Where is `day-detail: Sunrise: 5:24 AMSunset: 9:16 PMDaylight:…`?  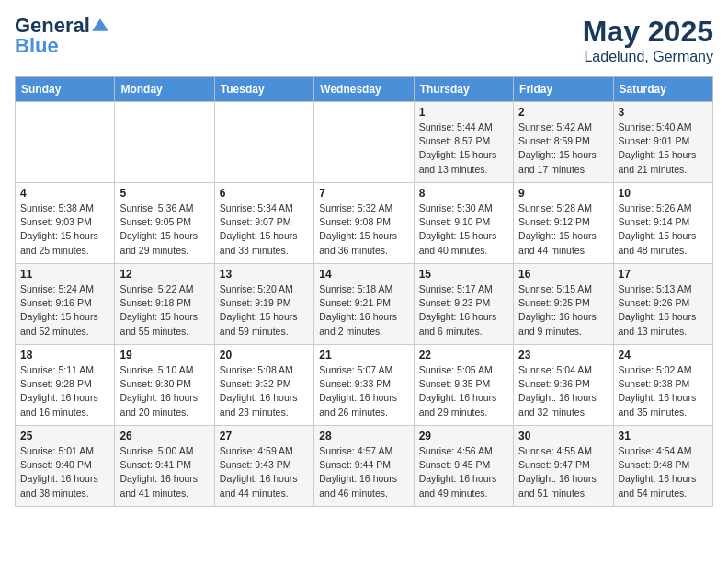
day-detail: Sunrise: 5:24 AMSunset: 9:16 PMDaylight:… is located at coordinates (64, 311).